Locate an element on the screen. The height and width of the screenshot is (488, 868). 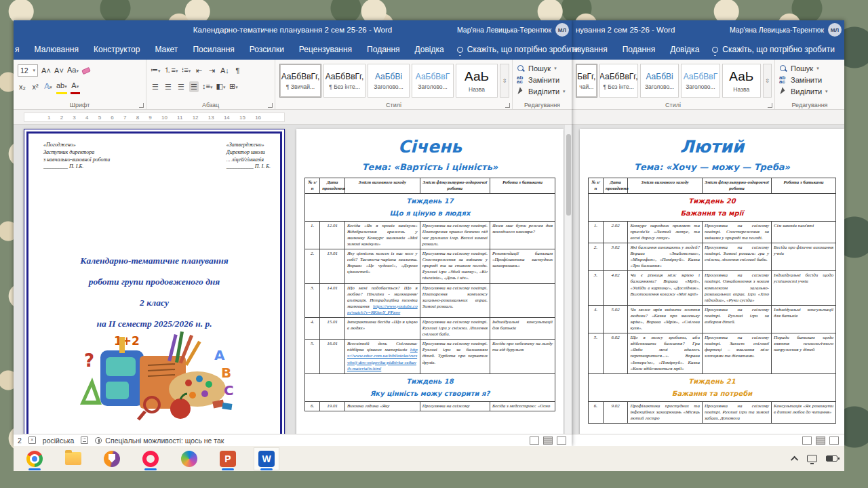
tab-review: Рецензування is located at coordinates (326, 49).